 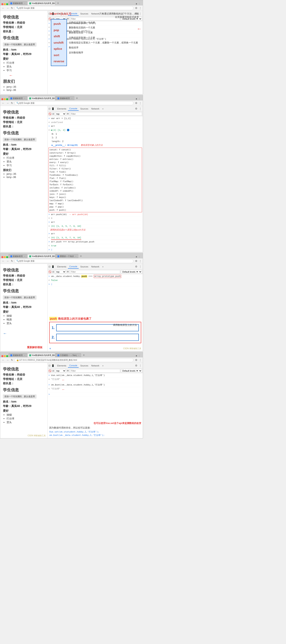 What do you see at coordinates (61, 272) in the screenshot?
I see `context-select-3: top` at bounding box center [61, 272].